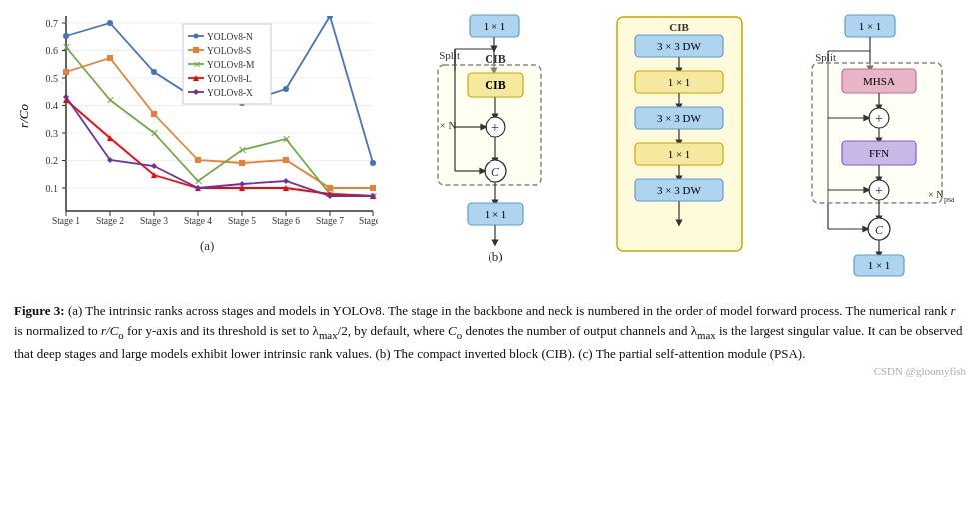 This screenshot has width=980, height=522. What do you see at coordinates (231, 65) in the screenshot?
I see `svg-text: YOLOv8-M` at bounding box center [231, 65].